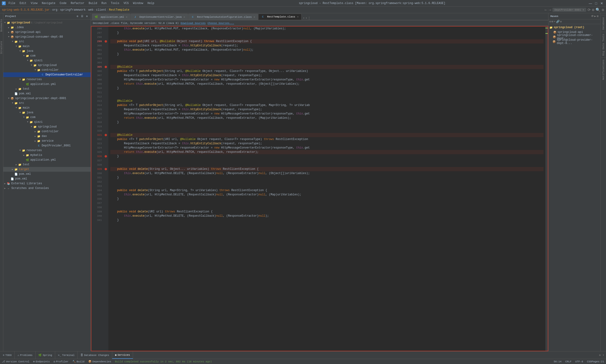 The width and height of the screenshot is (606, 364). I want to click on tab-autoconfig: C RestTemplateAutoConfiguration.class ✕, so click(223, 17).